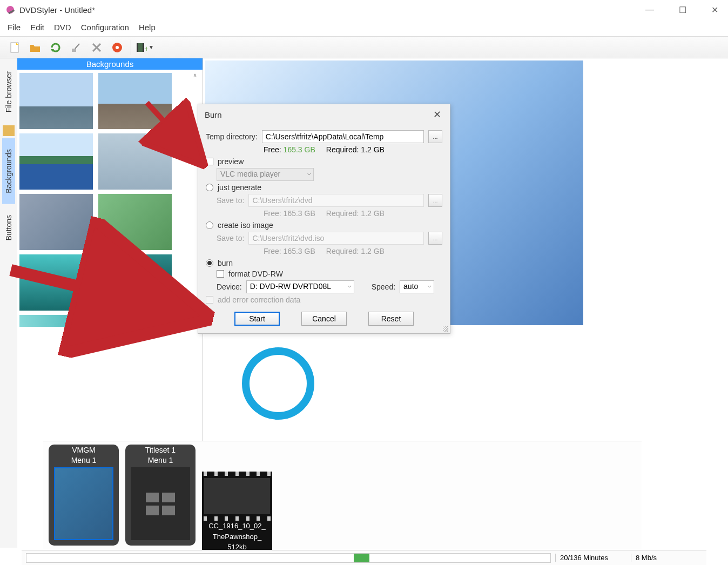 The height and width of the screenshot is (565, 728). I want to click on burn-label: burn, so click(225, 263).